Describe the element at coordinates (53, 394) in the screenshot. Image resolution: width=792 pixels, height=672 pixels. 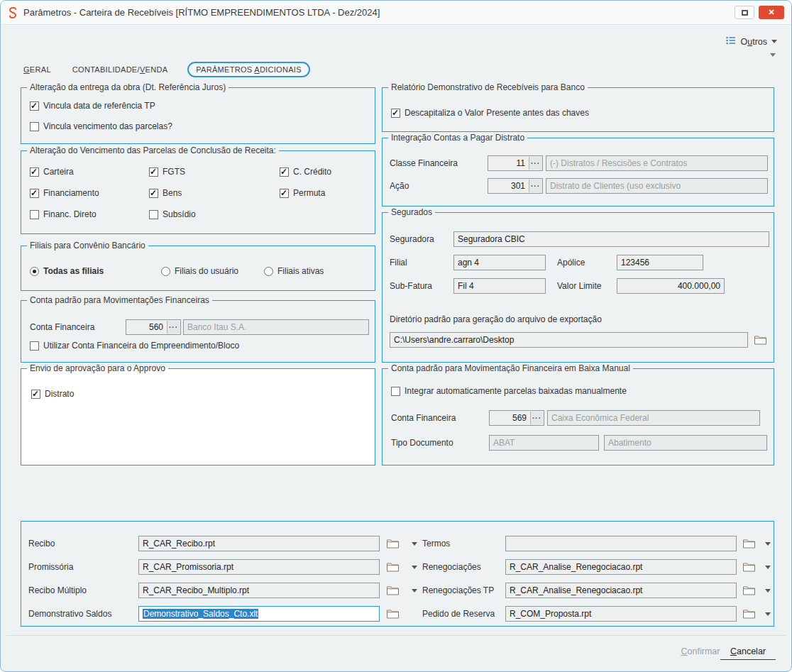
I see `checkbox-distrato: Distrato` at that location.